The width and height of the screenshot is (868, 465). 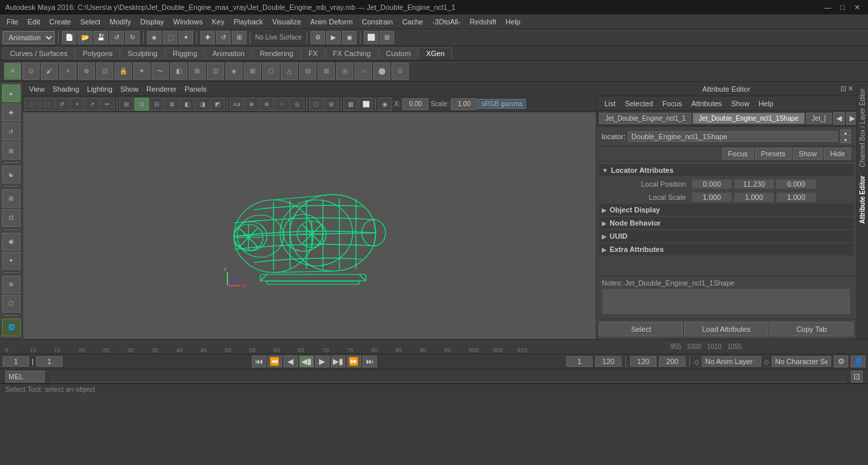 I want to click on panel-detach-button: ⊡, so click(x=844, y=88).